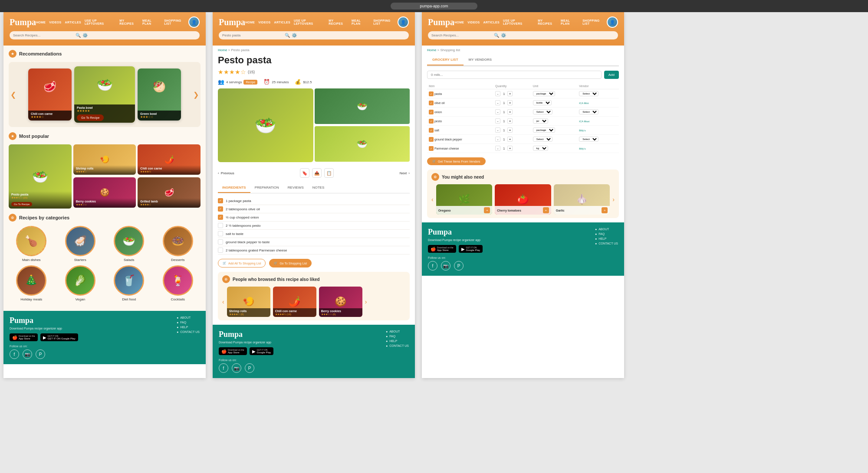 The height and width of the screenshot is (473, 868). I want to click on popular-item-shrimp: 🍤 Shrimp rolls ★★★★☆, so click(105, 160).